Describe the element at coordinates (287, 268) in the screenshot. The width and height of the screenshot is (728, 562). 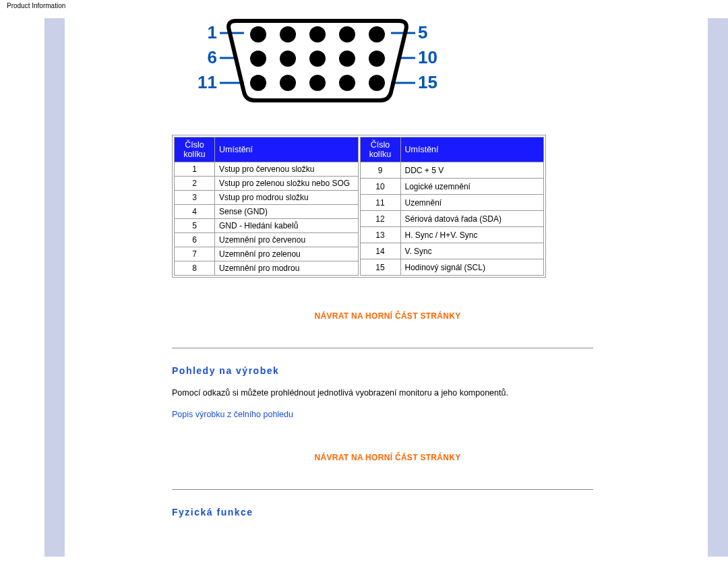
I see `pin-desc: Uzemnění pro modrou` at that location.